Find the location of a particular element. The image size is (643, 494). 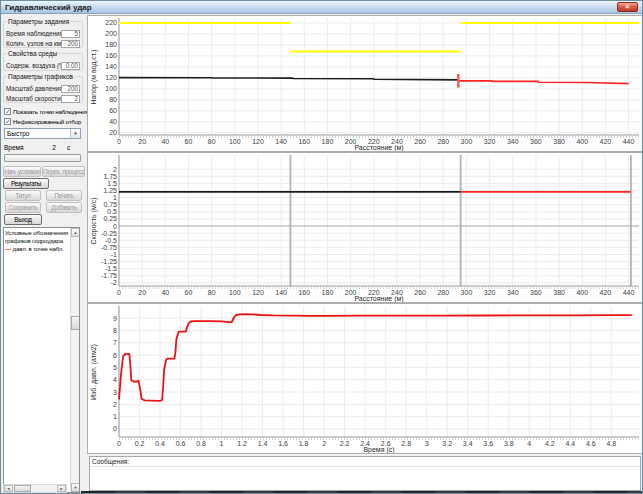

checkbox-icon: ✓ is located at coordinates (8, 112).